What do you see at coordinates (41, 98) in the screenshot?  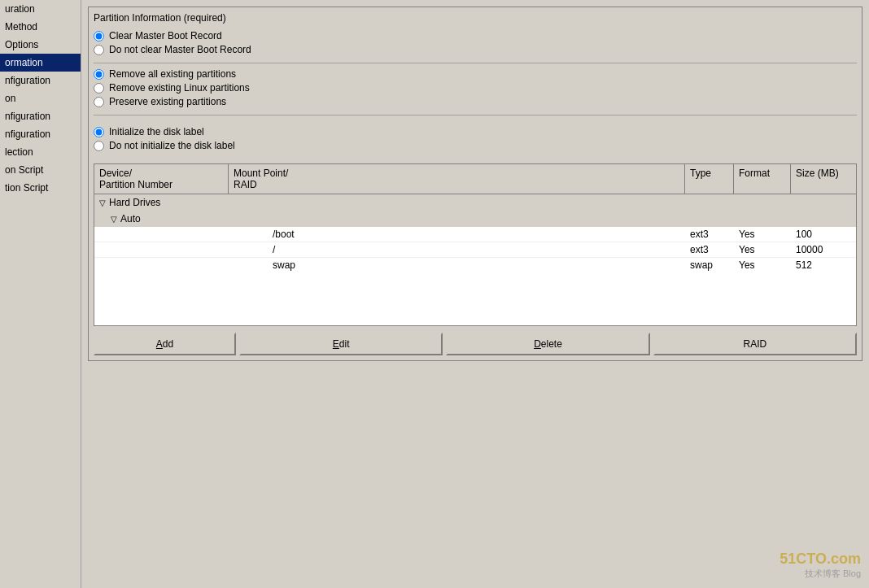 I see `sidebar-item-on: on` at bounding box center [41, 98].